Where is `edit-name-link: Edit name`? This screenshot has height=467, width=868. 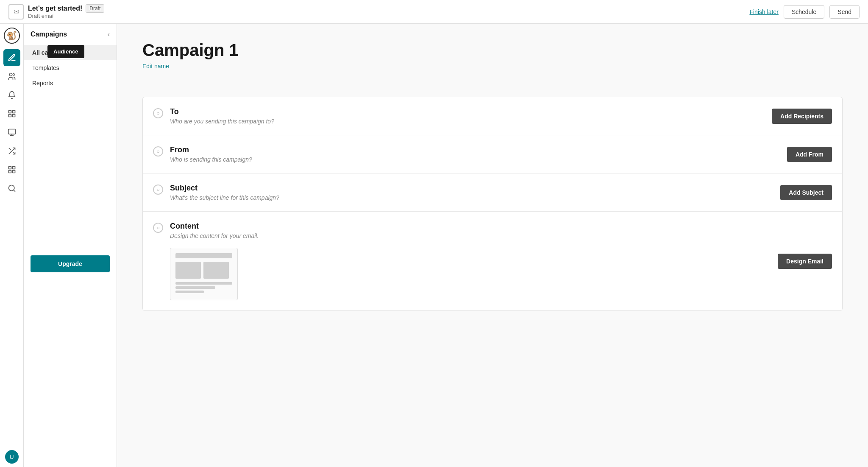 edit-name-link: Edit name is located at coordinates (156, 66).